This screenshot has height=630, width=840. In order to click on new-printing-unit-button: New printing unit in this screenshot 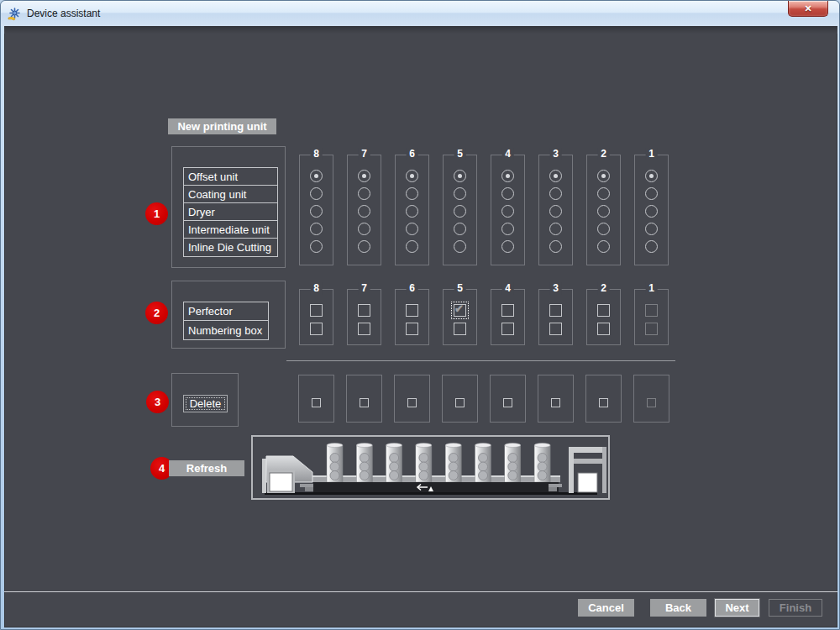, I will do `click(222, 126)`.